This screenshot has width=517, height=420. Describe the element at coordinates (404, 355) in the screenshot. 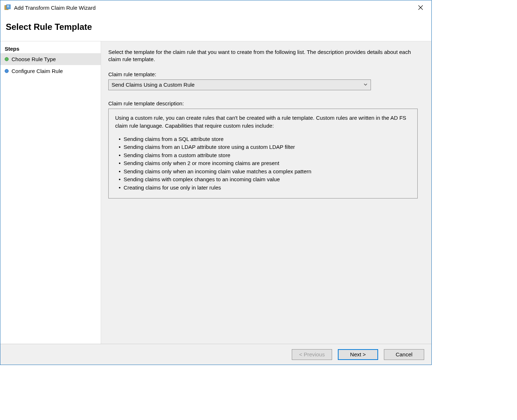

I see `cancel-button: Cancel` at that location.